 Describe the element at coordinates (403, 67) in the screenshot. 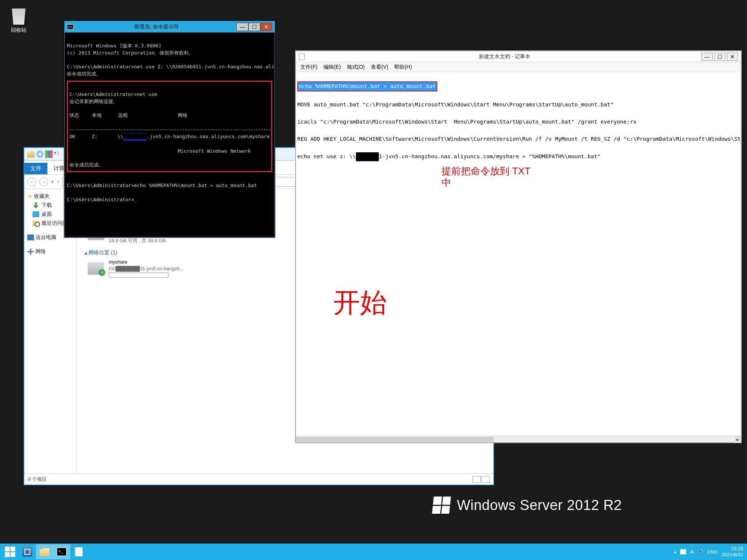

I see `menu-help: 帮助(H)` at that location.